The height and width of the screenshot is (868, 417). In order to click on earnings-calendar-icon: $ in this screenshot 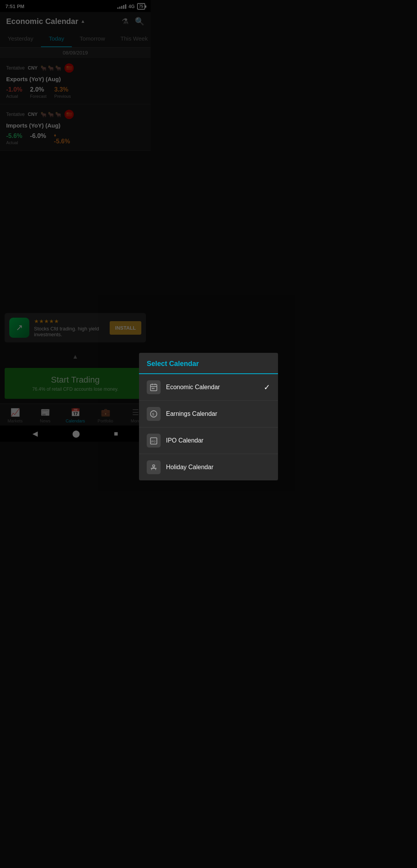, I will do `click(149, 414)`.